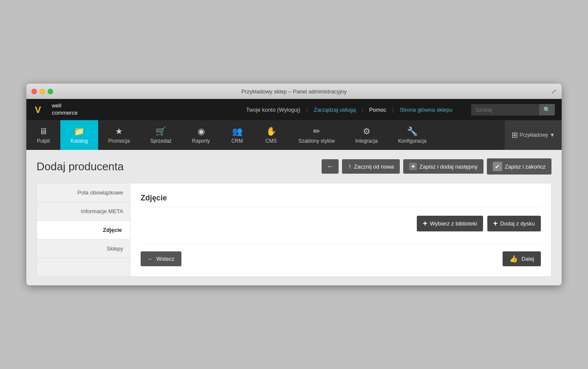 This screenshot has height=369, width=588. I want to click on nav-cms: ✋ CMS, so click(271, 135).